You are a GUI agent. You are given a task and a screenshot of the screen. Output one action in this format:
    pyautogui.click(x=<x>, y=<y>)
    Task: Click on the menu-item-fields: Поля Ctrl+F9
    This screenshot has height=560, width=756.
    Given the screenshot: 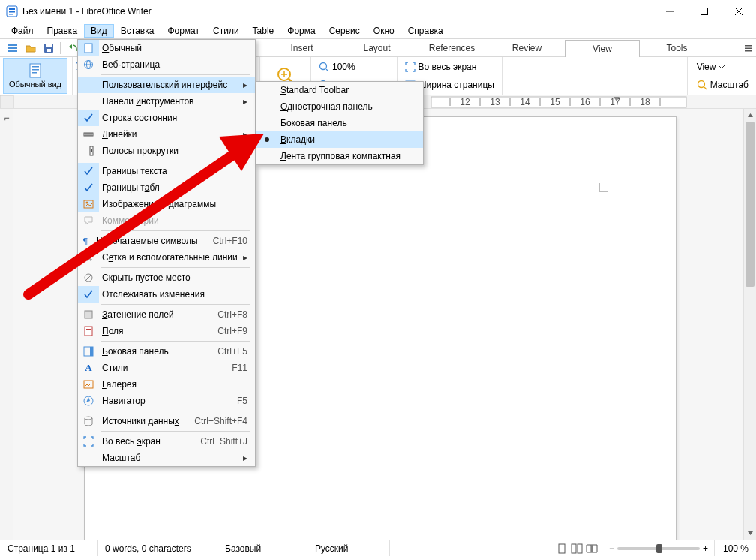 What is the action you would take?
    pyautogui.click(x=166, y=331)
    